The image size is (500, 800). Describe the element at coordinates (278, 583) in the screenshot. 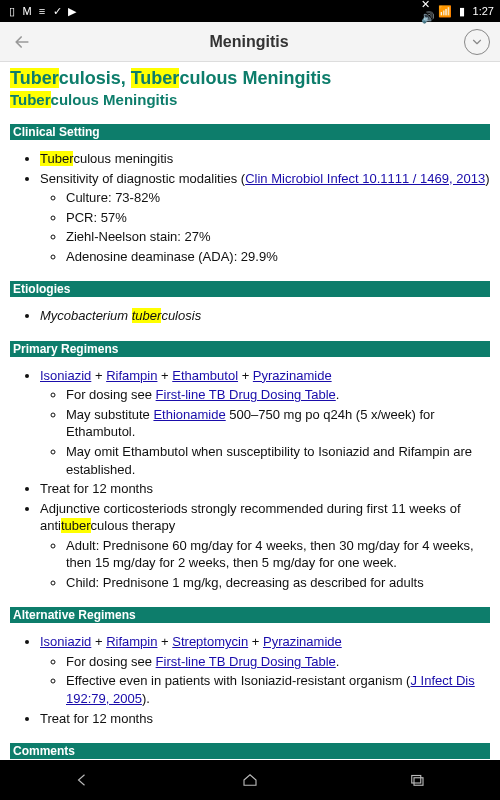

I see `list-item: Child: Prednisone 1 mg/kg, decreasing as…` at that location.